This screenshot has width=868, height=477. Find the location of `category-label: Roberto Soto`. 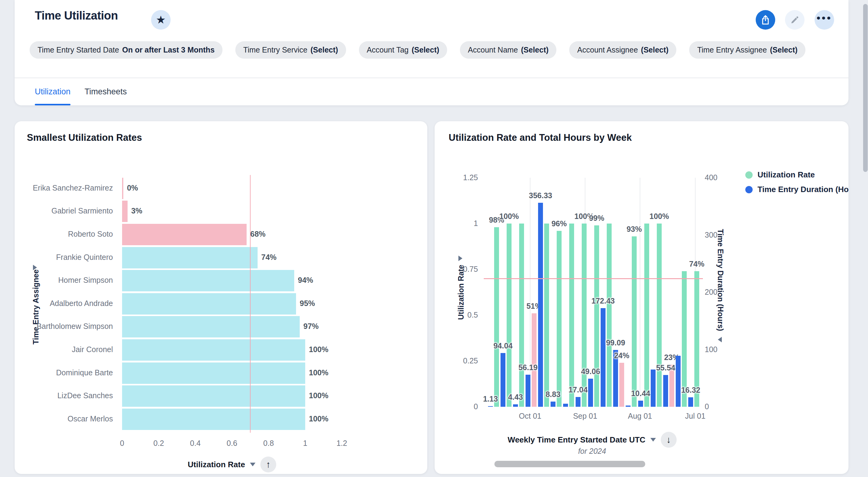

category-label: Roberto Soto is located at coordinates (64, 234).